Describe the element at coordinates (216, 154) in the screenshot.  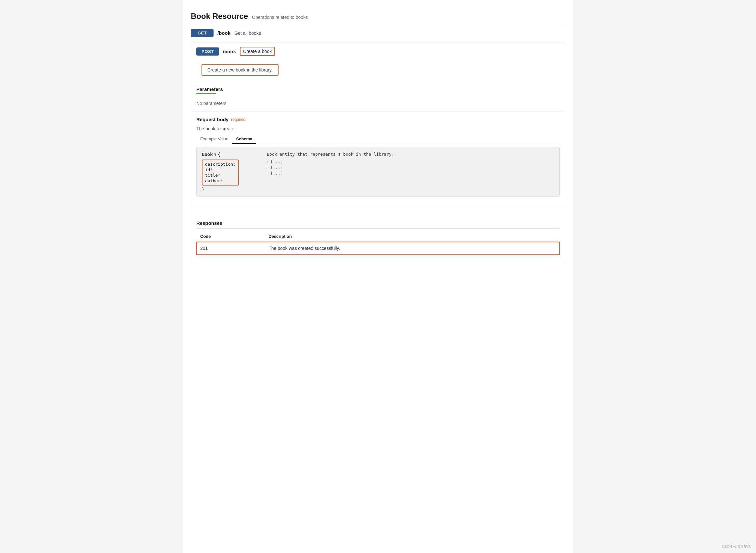
I see `schema-chevron: ∨` at that location.